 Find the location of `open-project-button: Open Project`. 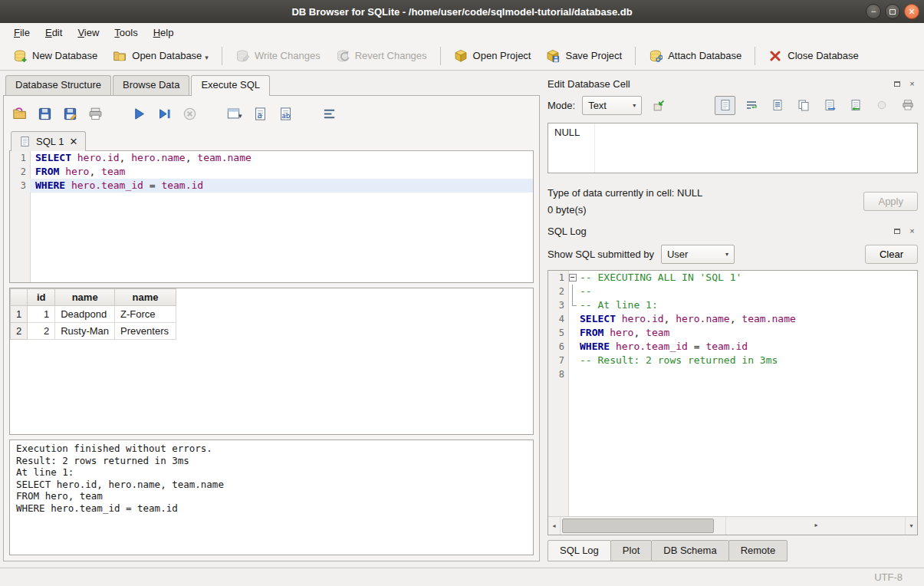

open-project-button: Open Project is located at coordinates (492, 56).